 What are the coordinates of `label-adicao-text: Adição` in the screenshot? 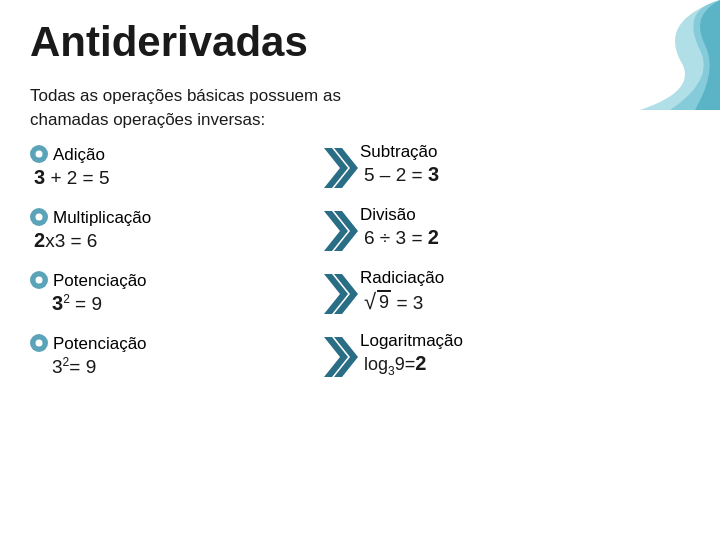 It's located at (79, 155).